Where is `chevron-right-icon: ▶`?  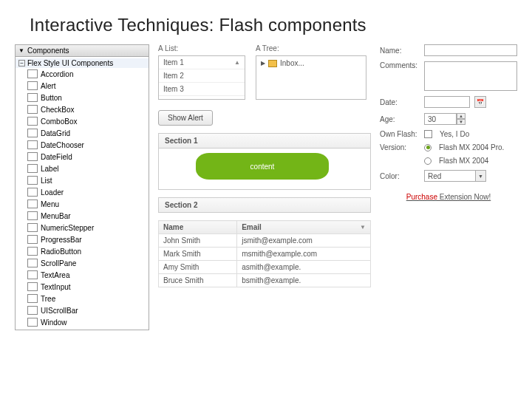 chevron-right-icon: ▶ is located at coordinates (263, 64).